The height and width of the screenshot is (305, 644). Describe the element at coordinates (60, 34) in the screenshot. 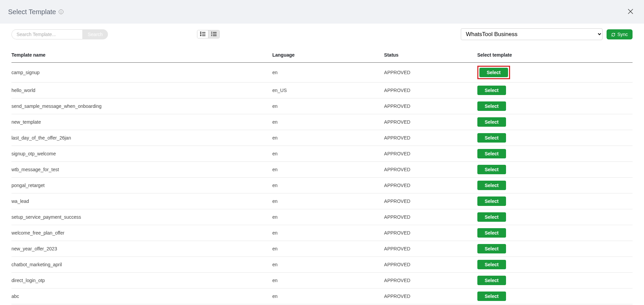

I see `search-group: Search` at that location.